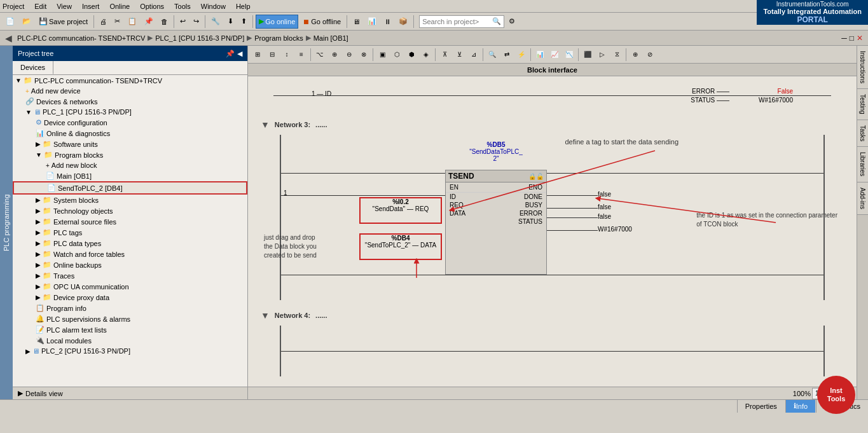 The image size is (868, 433). Describe the element at coordinates (588, 55) in the screenshot. I see `sec-btn-22: ⬛` at that location.